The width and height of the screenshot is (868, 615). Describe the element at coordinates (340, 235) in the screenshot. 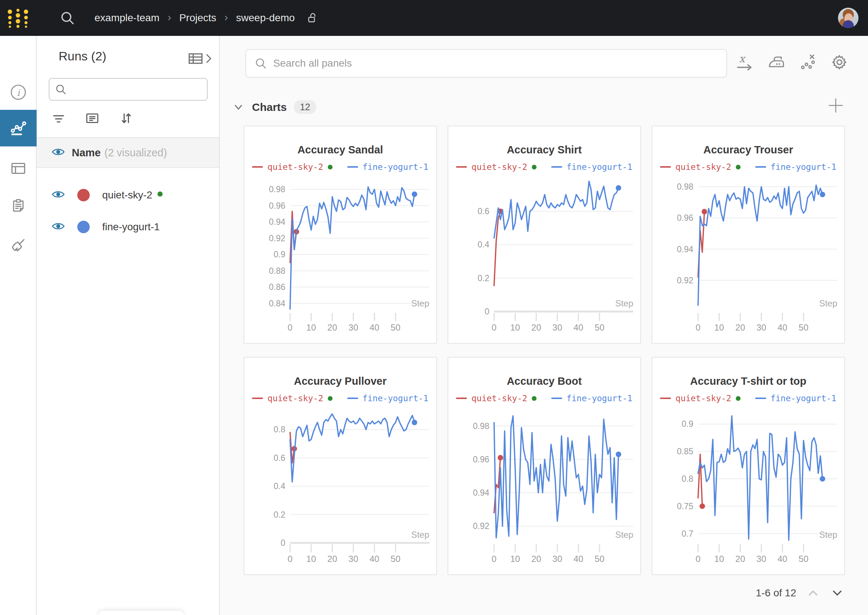

I see `chart-panel: 0.840.860.880.90.920.940.960.98010203040…` at that location.